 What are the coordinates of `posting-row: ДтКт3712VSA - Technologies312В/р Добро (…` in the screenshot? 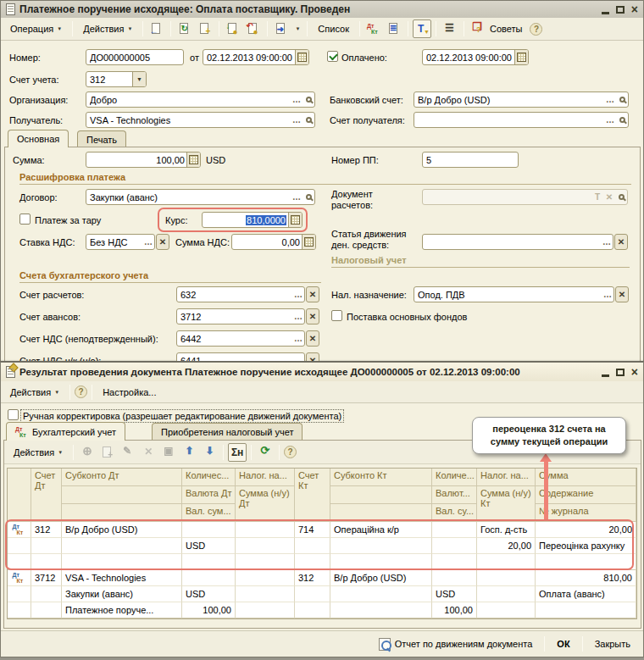 It's located at (322, 578).